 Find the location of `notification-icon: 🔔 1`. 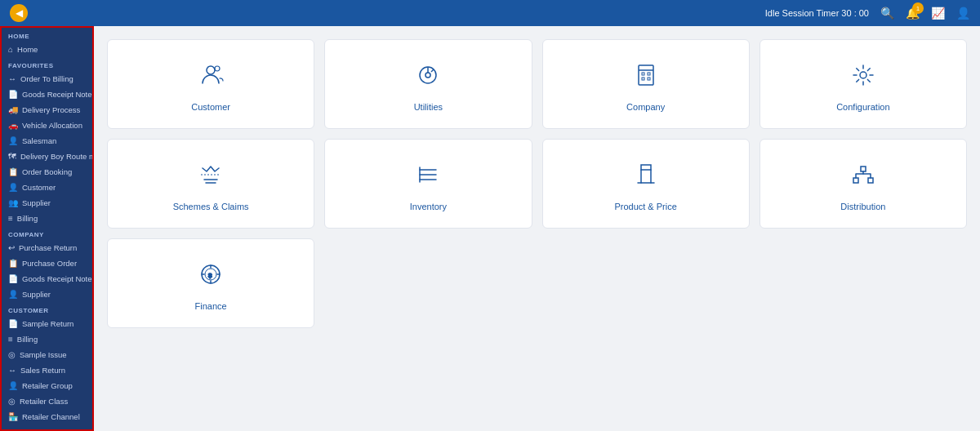

notification-icon: 🔔 1 is located at coordinates (913, 13).